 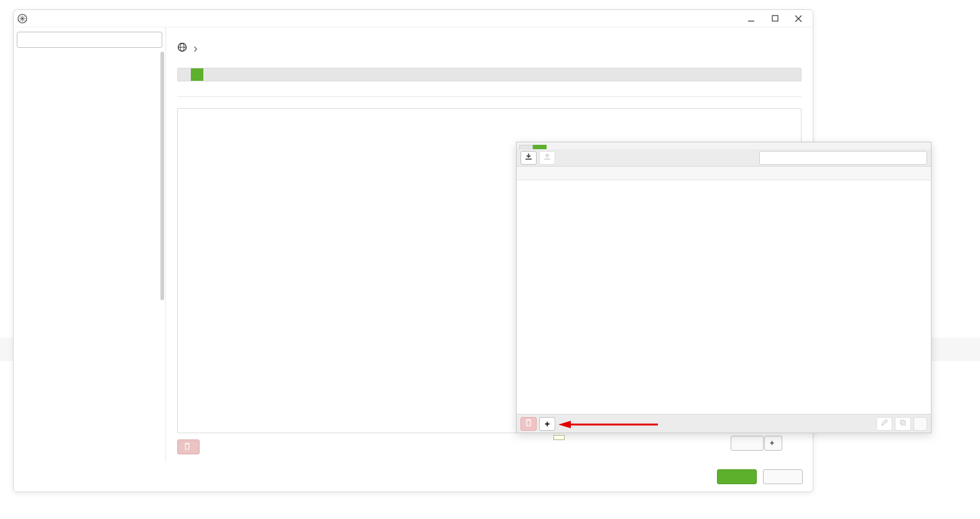 I want to click on sidebar-tree, so click(x=90, y=256).